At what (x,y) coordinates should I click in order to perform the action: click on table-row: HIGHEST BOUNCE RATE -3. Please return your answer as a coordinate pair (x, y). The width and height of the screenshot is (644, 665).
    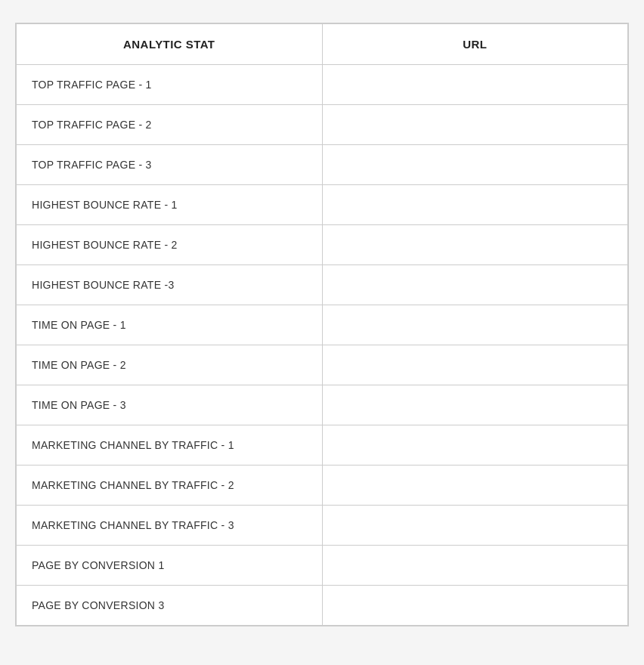
    Looking at the image, I should click on (322, 286).